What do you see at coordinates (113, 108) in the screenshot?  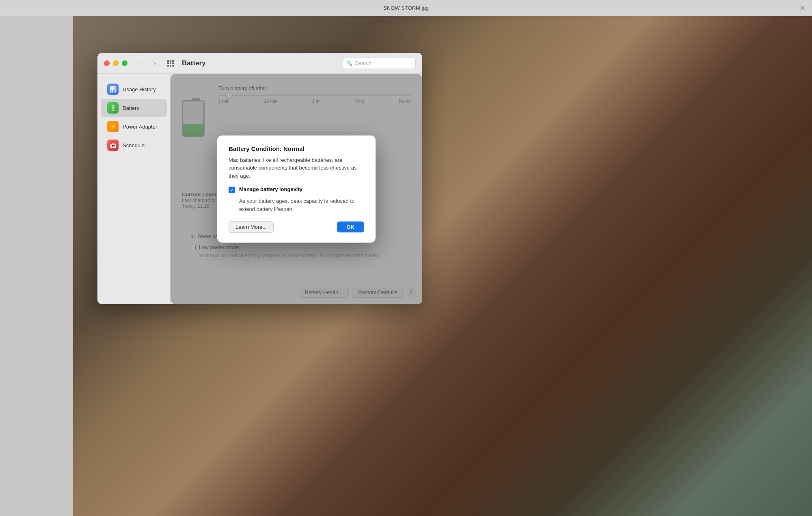 I see `battery-icon: 🔋` at bounding box center [113, 108].